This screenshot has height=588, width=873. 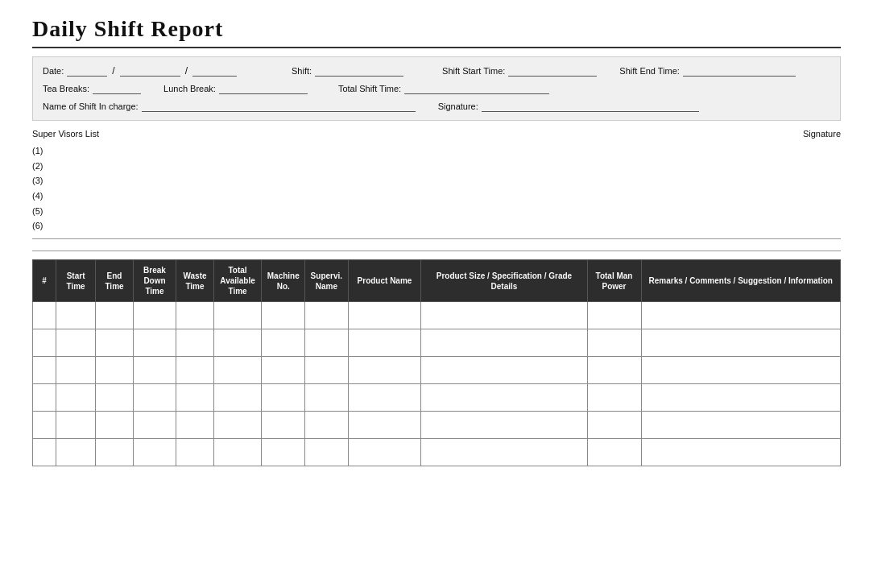 What do you see at coordinates (114, 281) in the screenshot?
I see `col-end-time: End Time` at bounding box center [114, 281].